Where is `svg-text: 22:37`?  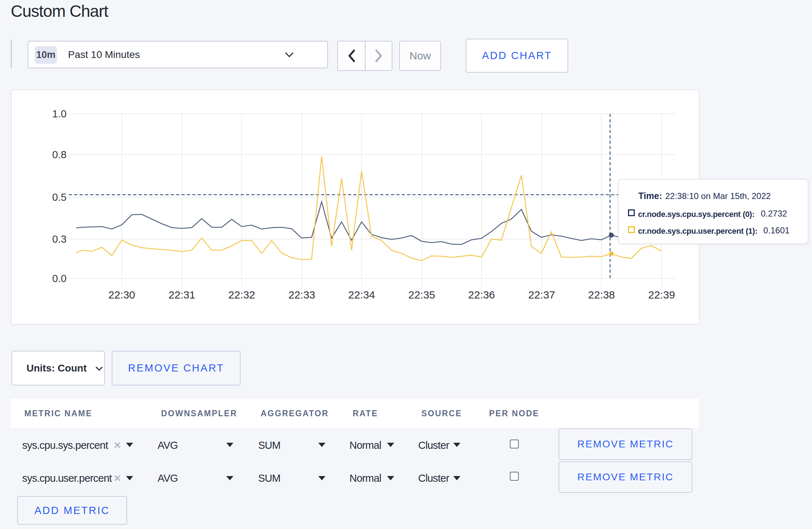
svg-text: 22:37 is located at coordinates (541, 295).